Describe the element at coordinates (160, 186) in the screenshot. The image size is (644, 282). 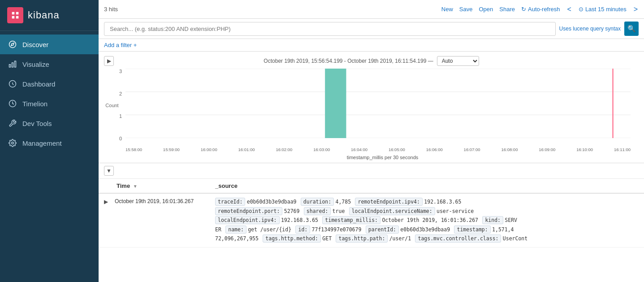
I see `time-col-header: Time ▼` at that location.